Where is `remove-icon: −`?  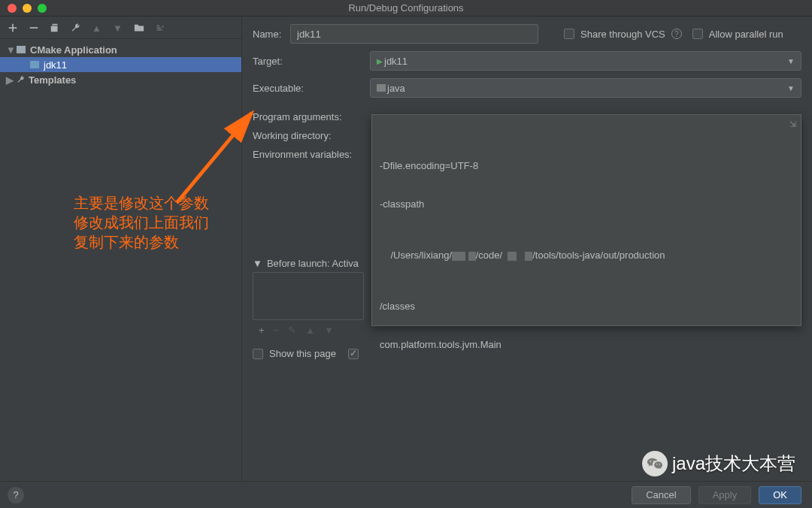
remove-icon: − is located at coordinates (277, 331).